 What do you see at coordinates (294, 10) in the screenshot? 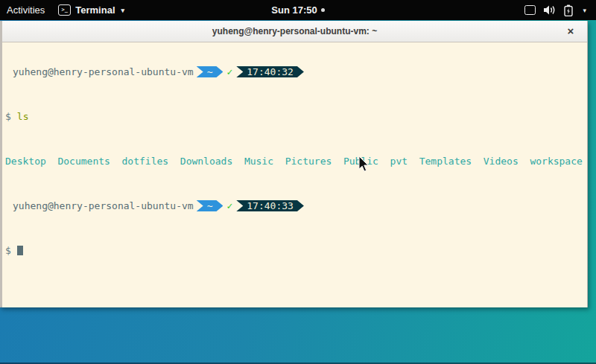
I see `clock-label: Sun 17:50` at bounding box center [294, 10].